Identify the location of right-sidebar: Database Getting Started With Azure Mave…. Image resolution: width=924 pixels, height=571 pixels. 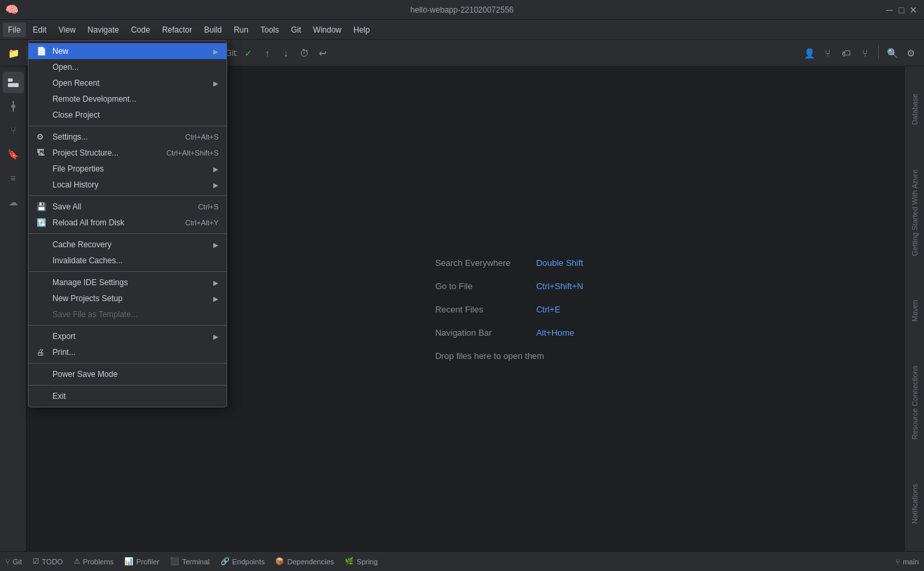
(914, 308).